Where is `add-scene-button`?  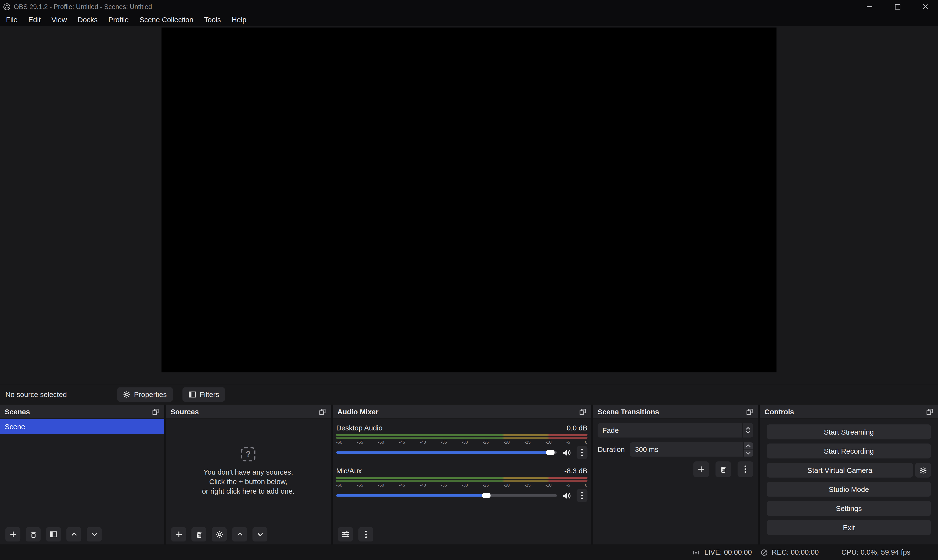
add-scene-button is located at coordinates (13, 534).